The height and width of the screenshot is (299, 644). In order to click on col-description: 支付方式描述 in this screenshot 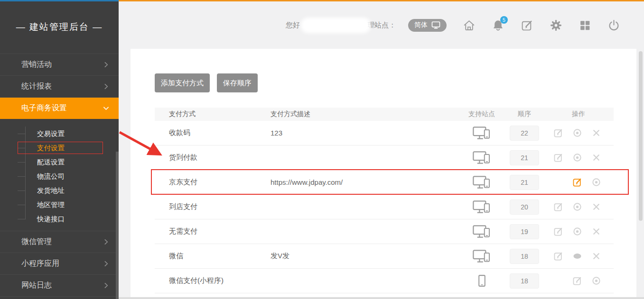, I will do `click(364, 114)`.